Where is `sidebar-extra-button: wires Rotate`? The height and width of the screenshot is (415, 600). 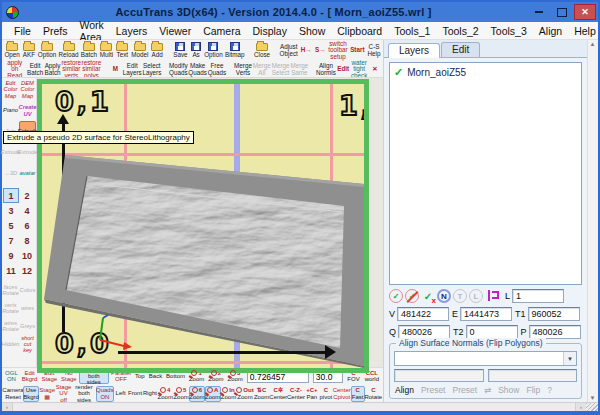 sidebar-extra-button: wires Rotate is located at coordinates (10, 327).